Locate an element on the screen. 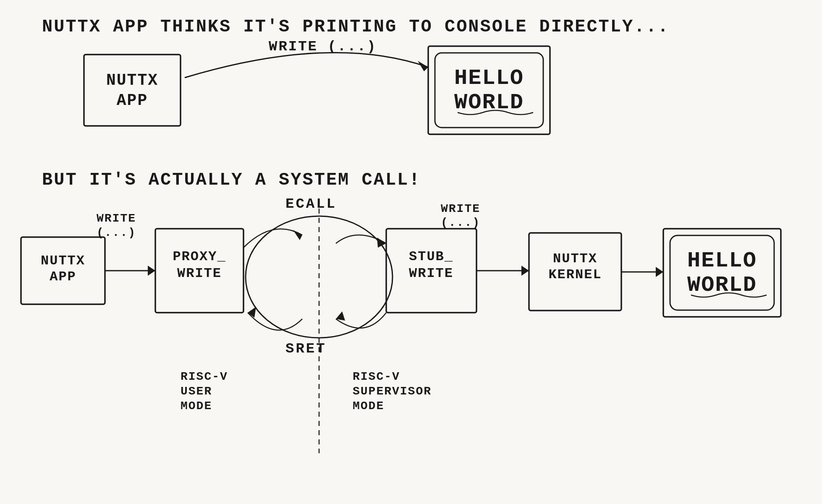 This screenshot has height=504, width=822. write-right-line1: WRITE is located at coordinates (461, 209).